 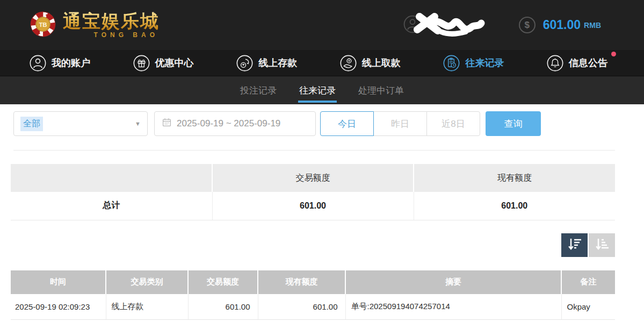 What do you see at coordinates (313, 307) in the screenshot?
I see `table-row: 2025-09-19 02:09:23 线上存款 601.00 601.00 单…` at bounding box center [313, 307].